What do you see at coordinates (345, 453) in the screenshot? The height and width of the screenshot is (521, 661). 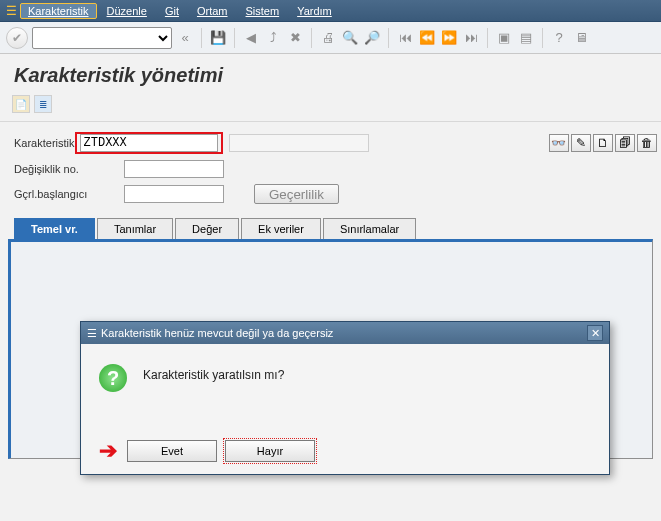 I see `dialog-buttons: ➔ Evet Hayır` at bounding box center [345, 453].